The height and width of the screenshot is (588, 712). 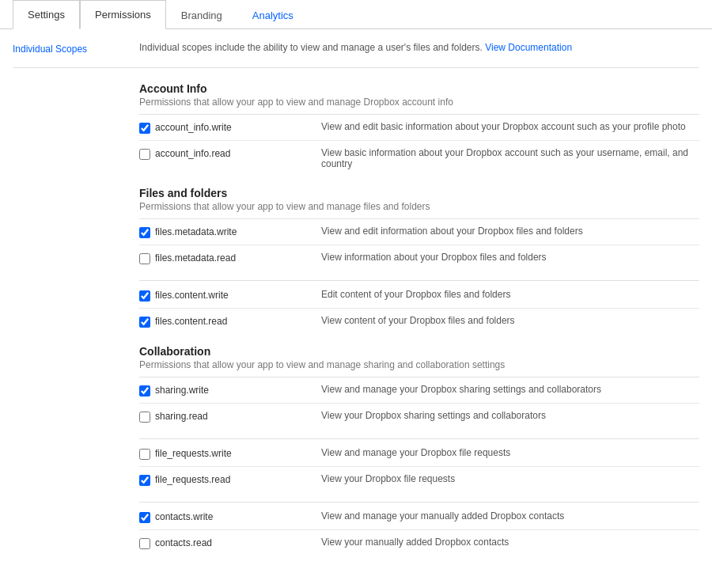 I want to click on perm-desc-account_info_read: View basic information about your Dropbo…, so click(x=510, y=158).